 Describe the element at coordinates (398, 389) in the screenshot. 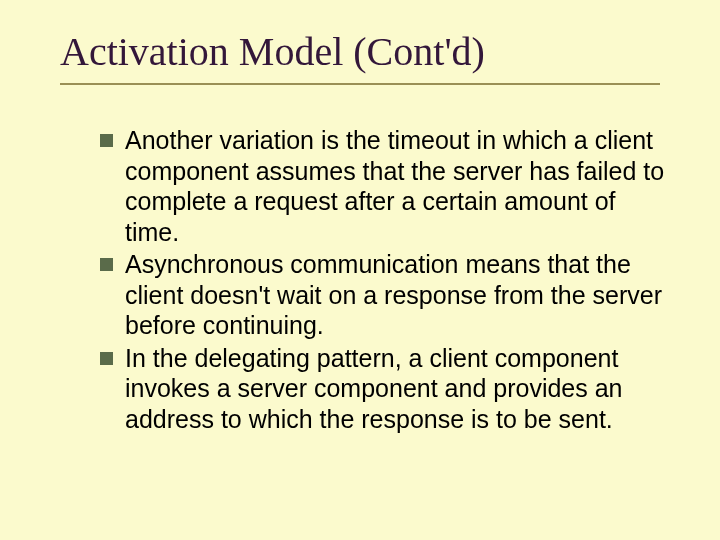

I see `bullet-text: In the delegating pattern, a client comp…` at that location.